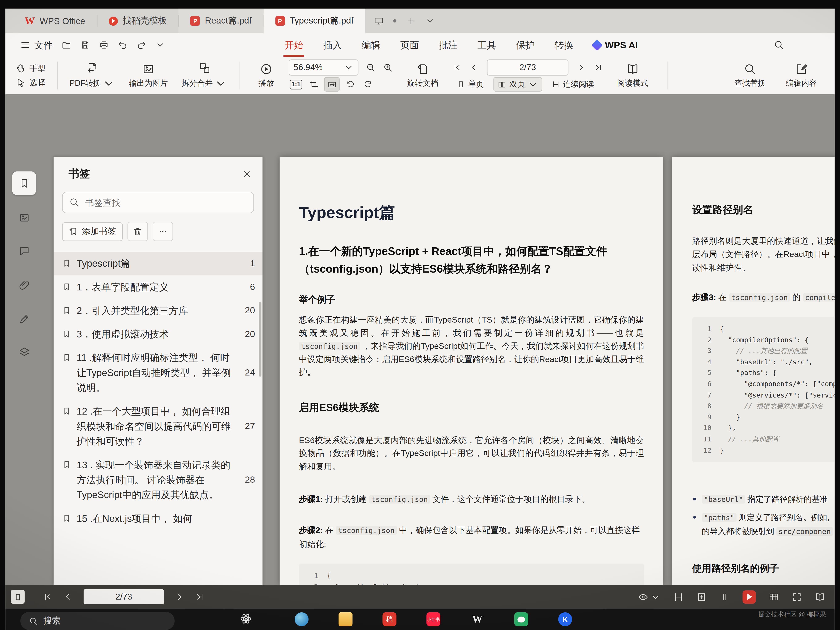 The width and height of the screenshot is (840, 630). What do you see at coordinates (332, 84) in the screenshot?
I see `fit-page-button` at bounding box center [332, 84].